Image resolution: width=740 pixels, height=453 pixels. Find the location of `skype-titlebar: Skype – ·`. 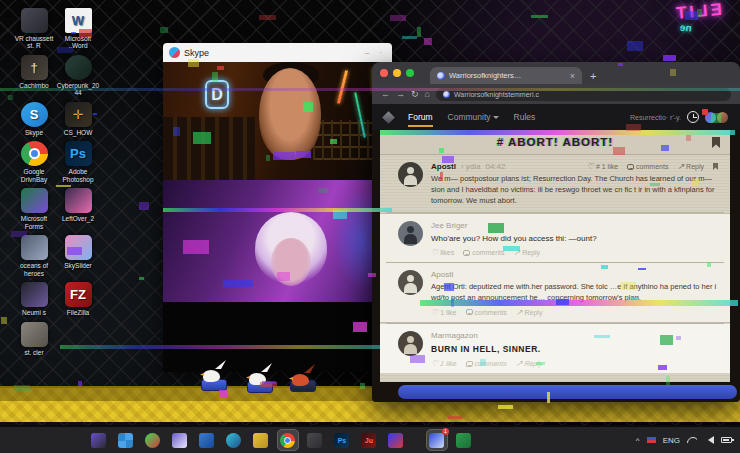

skype-titlebar: Skype – · is located at coordinates (278, 52).